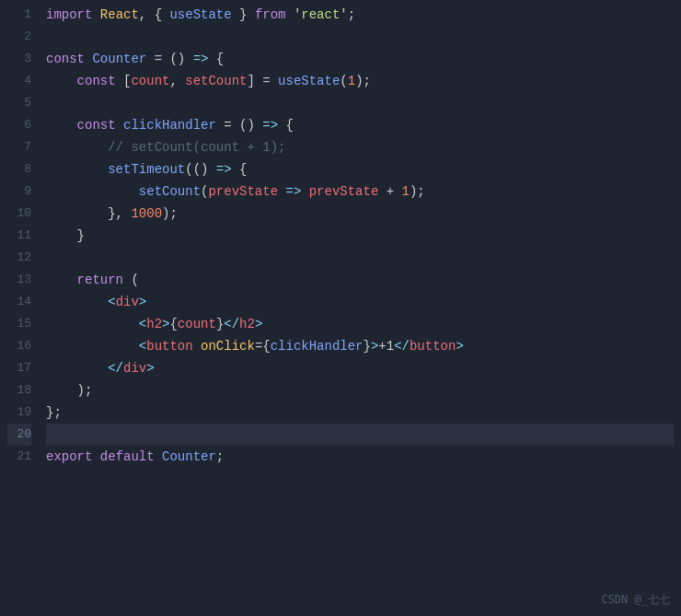 The image size is (681, 616). I want to click on token: ] =, so click(262, 81).